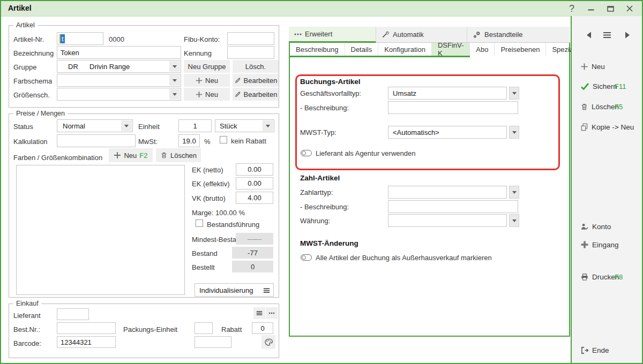  I want to click on farben-groessen-listbox, so click(101, 230).